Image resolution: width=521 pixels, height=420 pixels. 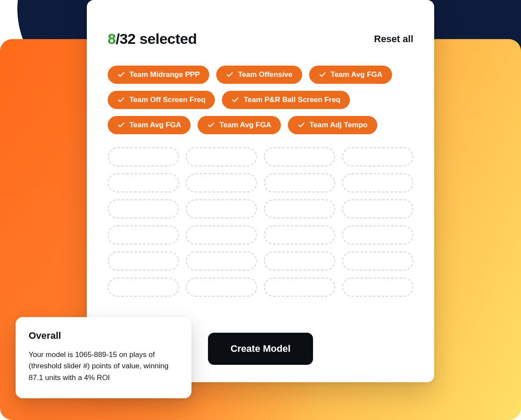 I want to click on total-number: 32, so click(x=128, y=39).